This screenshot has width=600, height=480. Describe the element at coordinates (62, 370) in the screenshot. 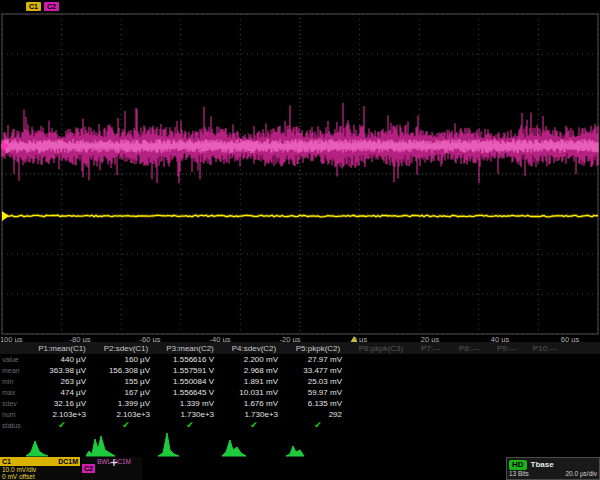

I see `measurement-value: 363.98 µV` at that location.